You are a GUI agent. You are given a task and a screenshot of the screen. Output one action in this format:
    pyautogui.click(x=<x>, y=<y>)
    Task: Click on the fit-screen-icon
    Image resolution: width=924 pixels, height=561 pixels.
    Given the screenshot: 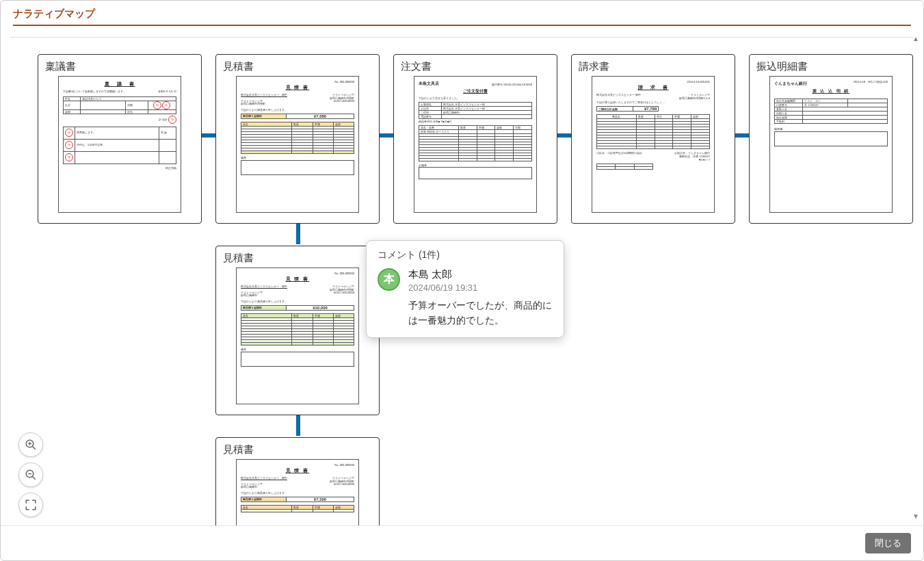 What is the action you would take?
    pyautogui.click(x=31, y=505)
    